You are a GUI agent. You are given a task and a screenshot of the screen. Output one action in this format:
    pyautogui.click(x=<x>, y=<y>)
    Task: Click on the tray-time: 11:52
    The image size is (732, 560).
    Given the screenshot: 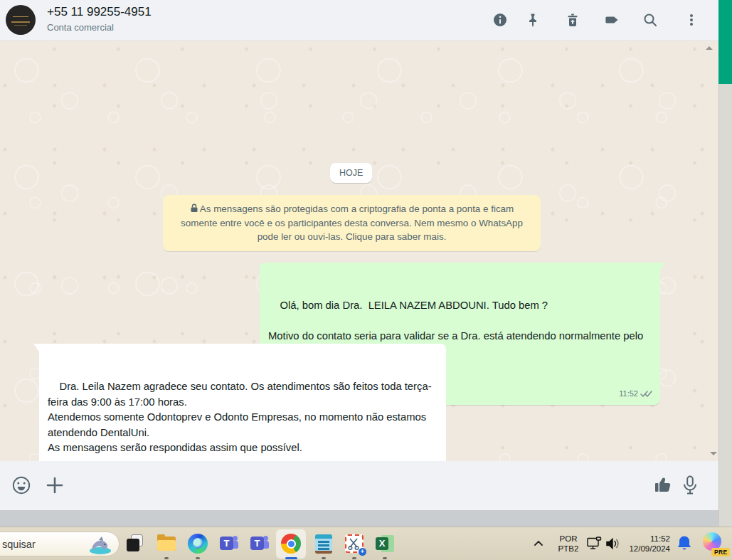 What is the action you would take?
    pyautogui.click(x=640, y=539)
    